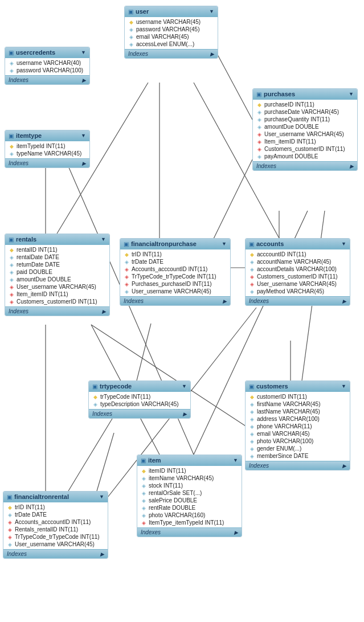  What do you see at coordinates (173, 500) in the screenshot?
I see `field-text: salePrice DOUBLE` at bounding box center [173, 500].